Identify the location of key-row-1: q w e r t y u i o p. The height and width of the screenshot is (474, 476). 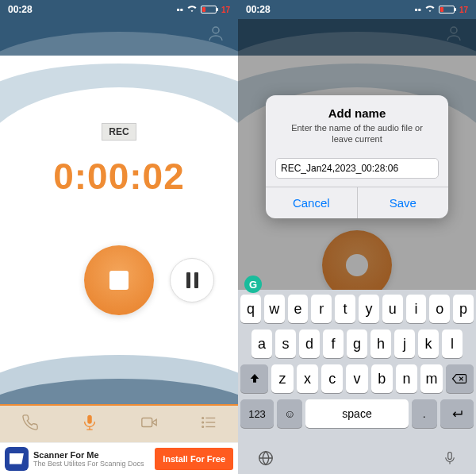
(357, 309).